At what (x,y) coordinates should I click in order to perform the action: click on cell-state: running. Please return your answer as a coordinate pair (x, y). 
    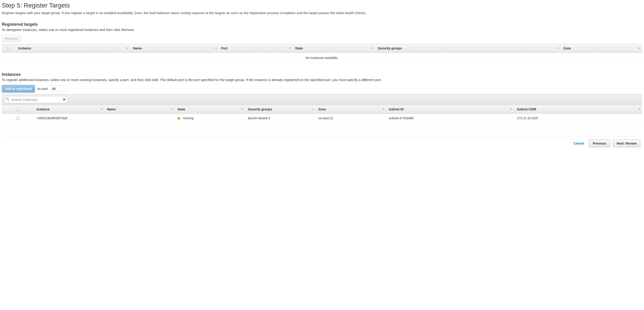
    Looking at the image, I should click on (210, 118).